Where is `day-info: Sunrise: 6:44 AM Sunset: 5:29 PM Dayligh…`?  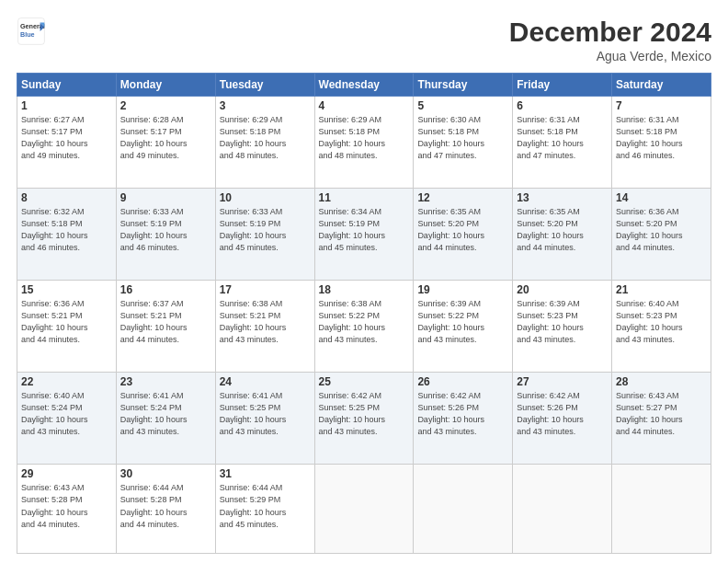
day-info: Sunrise: 6:44 AM Sunset: 5:29 PM Dayligh… is located at coordinates (265, 506).